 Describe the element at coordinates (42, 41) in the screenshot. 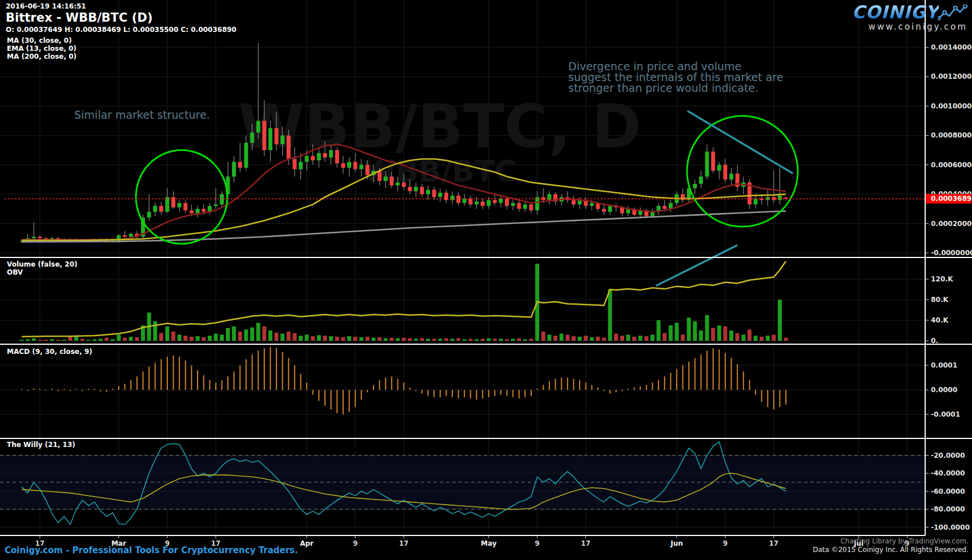

I see `legend-ma30: MA (30, close, 0)` at that location.